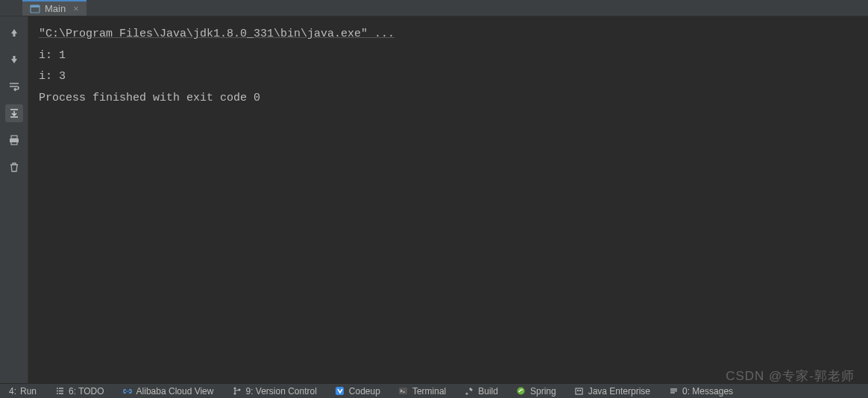 This screenshot has height=398, width=868. What do you see at coordinates (448, 78) in the screenshot?
I see `console-line: i: 3` at bounding box center [448, 78].